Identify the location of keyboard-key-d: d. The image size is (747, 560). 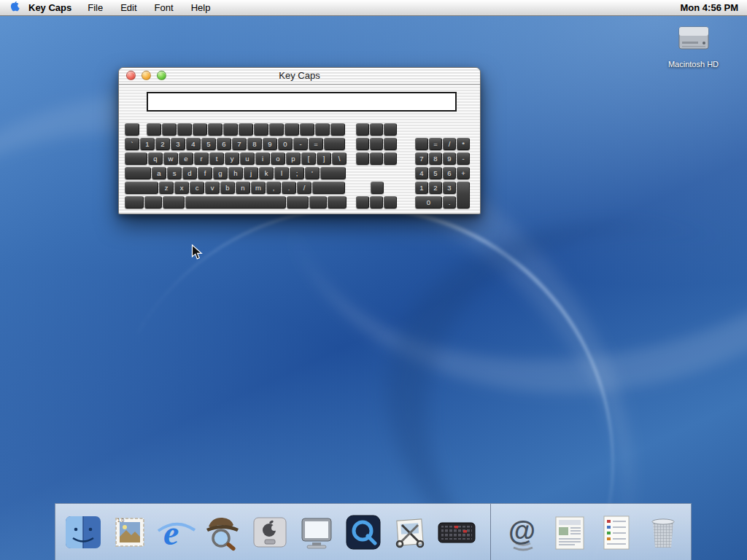
(190, 174).